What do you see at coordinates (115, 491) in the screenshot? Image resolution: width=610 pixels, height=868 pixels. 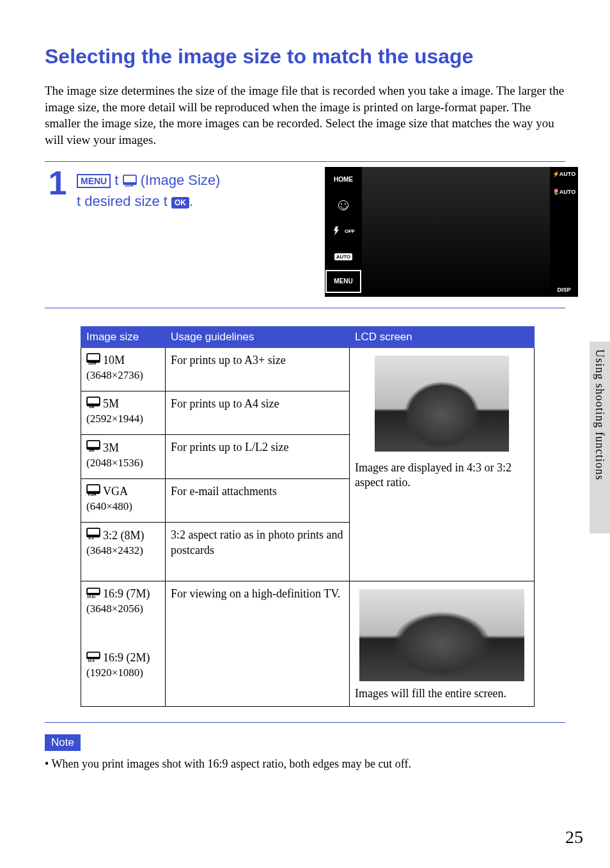 I see `size-label: VGA` at bounding box center [115, 491].